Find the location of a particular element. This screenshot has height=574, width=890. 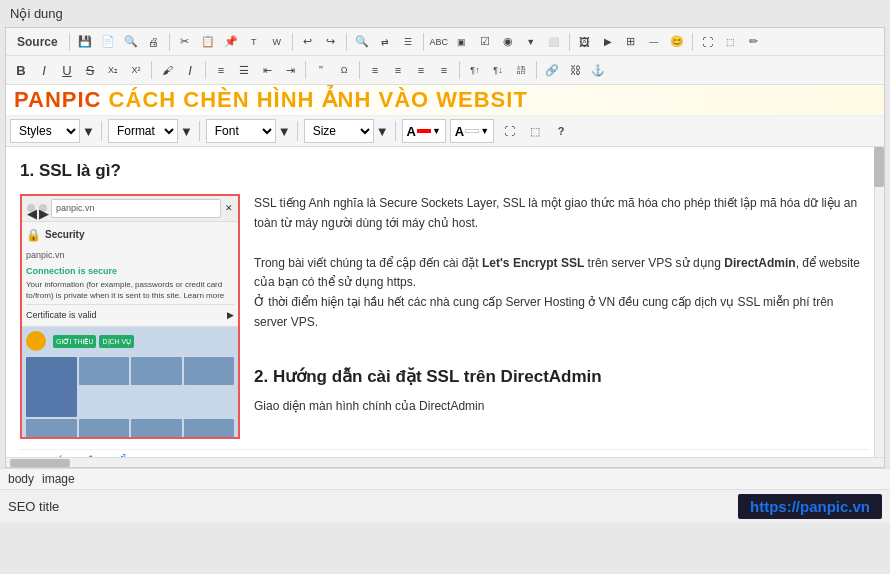

paragraph-4: Giao diện màn hình chính của DirectAdmin is located at coordinates (562, 407).